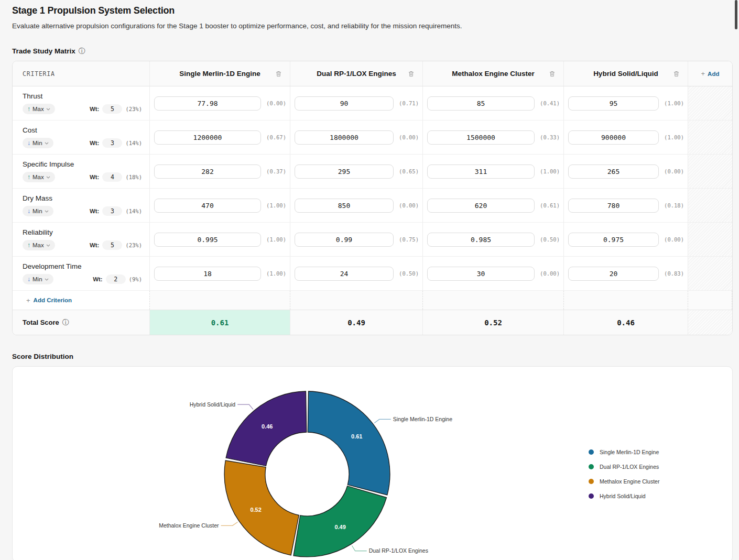 This screenshot has height=560, width=739. Describe the element at coordinates (375, 26) in the screenshot. I see `page-description: Evaluate alternative propulsion configur…` at that location.